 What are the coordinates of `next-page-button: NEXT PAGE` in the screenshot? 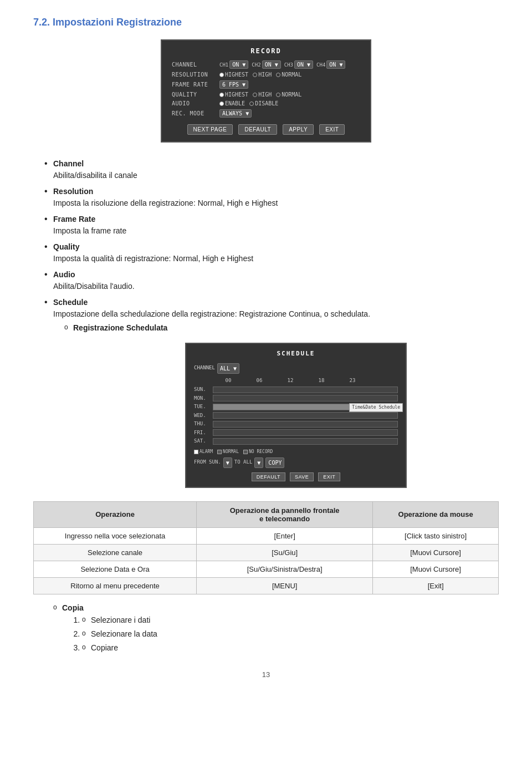 It's located at (211, 130).